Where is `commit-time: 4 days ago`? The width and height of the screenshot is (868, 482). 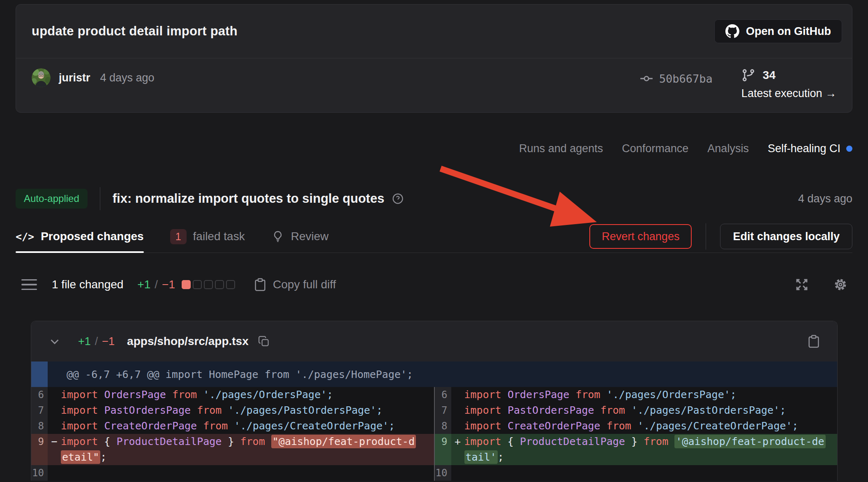 commit-time: 4 days ago is located at coordinates (127, 78).